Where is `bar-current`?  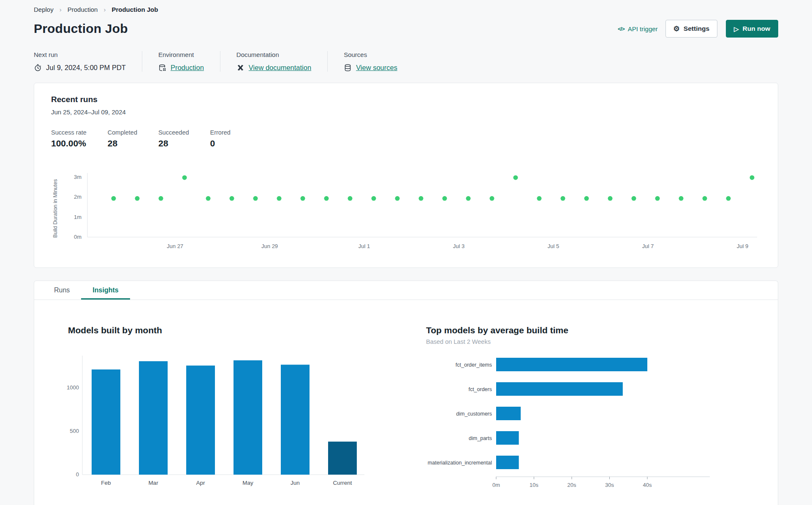
bar-current is located at coordinates (342, 458).